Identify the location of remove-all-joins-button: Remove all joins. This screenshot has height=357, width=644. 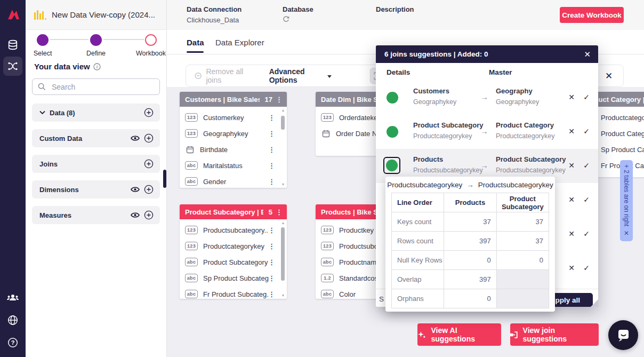
(223, 76).